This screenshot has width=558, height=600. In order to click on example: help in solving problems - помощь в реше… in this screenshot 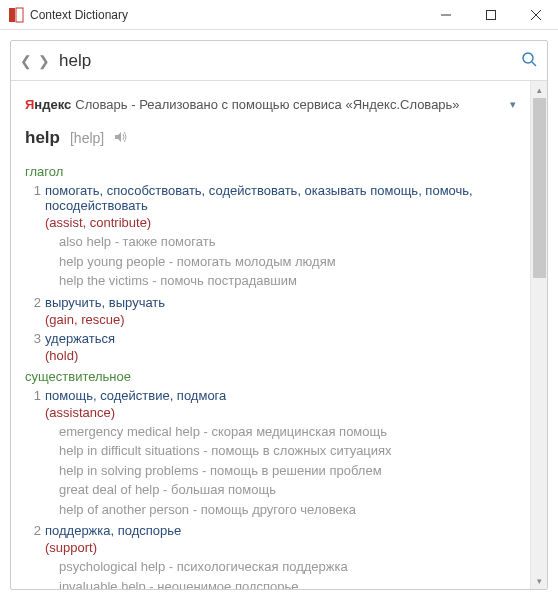, I will do `click(288, 471)`.